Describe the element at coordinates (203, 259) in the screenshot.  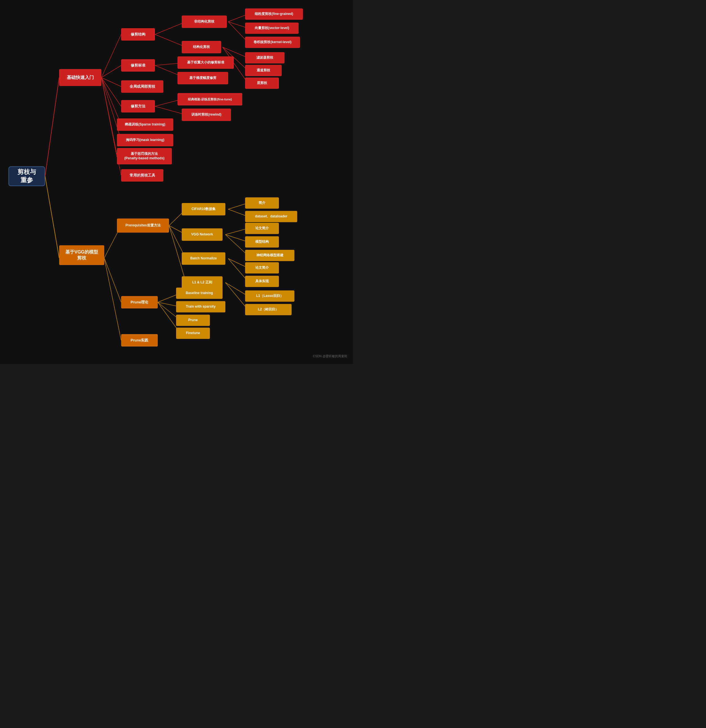
I see `l3-batch-norm-node: Batch Normalize` at that location.